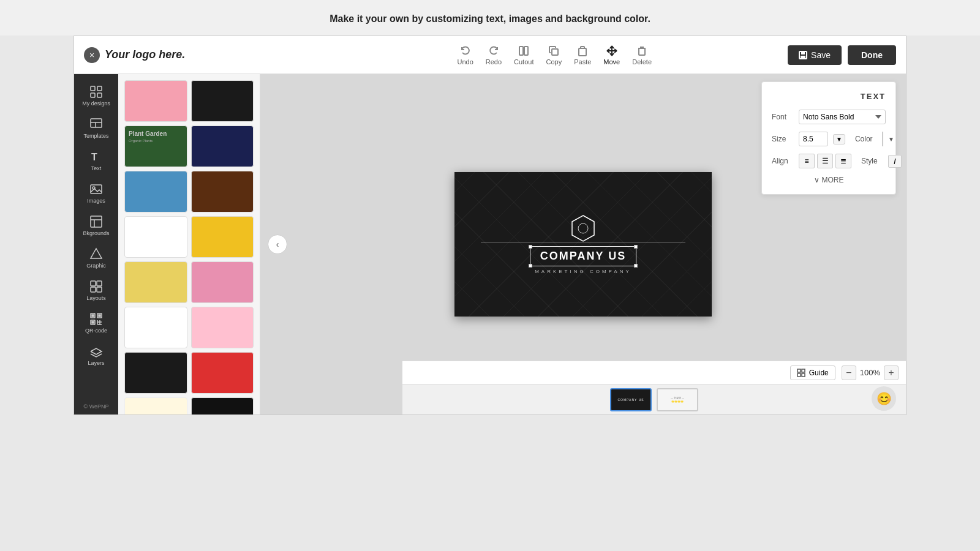 Image resolution: width=980 pixels, height=551 pixels. What do you see at coordinates (189, 244) in the screenshot?
I see `templates-panel: Plant Garden Organic Plants` at bounding box center [189, 244].